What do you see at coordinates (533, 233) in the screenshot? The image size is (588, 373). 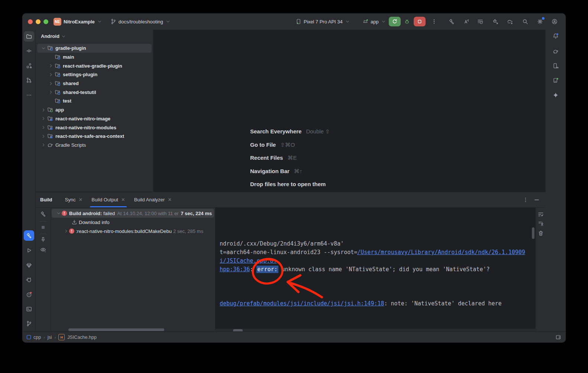 I see `console-vertical-scrollbar` at bounding box center [533, 233].